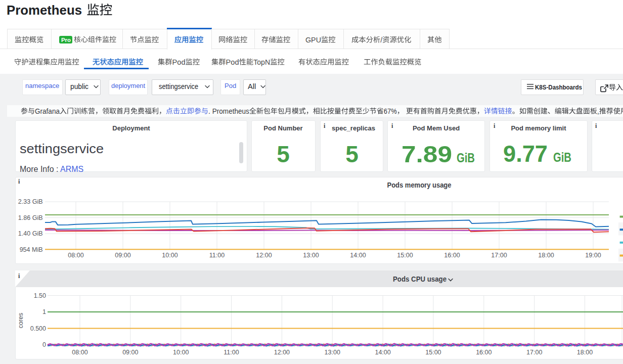 The image size is (623, 364). I want to click on svg-text: Pro, so click(66, 40).